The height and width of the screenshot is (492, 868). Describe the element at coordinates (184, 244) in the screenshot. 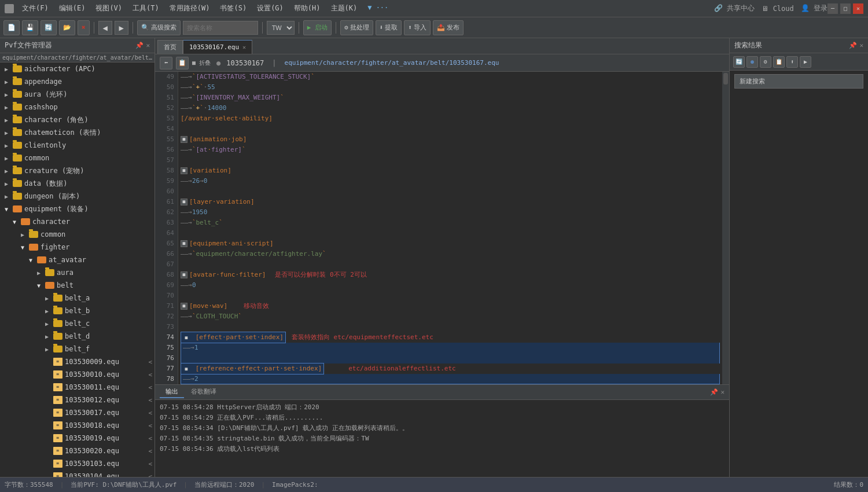

I see `fold-button-65: ■` at that location.